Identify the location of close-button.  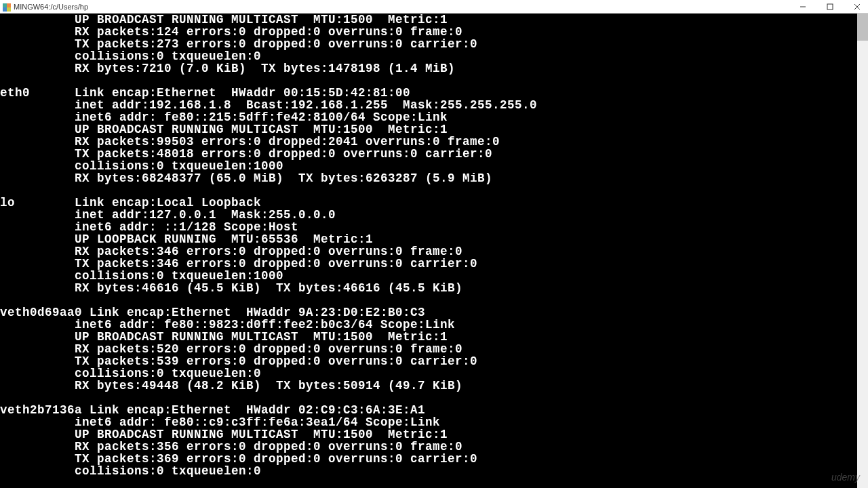
(857, 7).